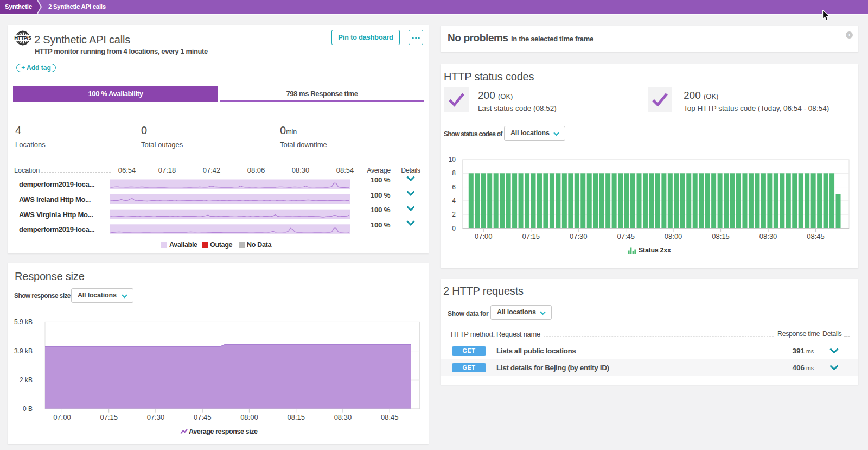  What do you see at coordinates (26, 380) in the screenshot?
I see `svg-text: 2 kB` at bounding box center [26, 380].